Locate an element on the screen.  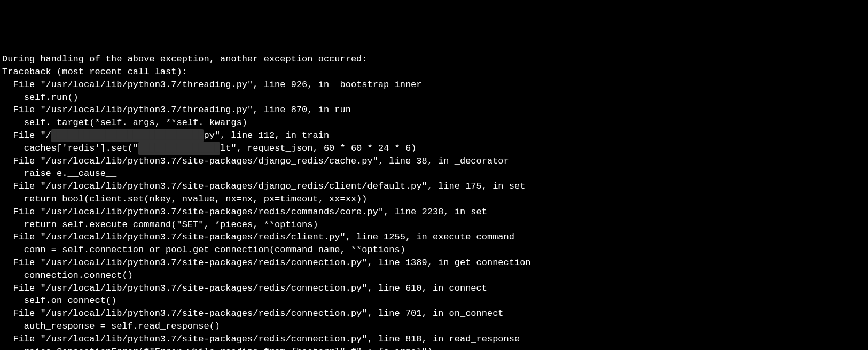
code-suffix: lt", request_json, 60 * 60 * 24 * 6) is located at coordinates (318, 149).